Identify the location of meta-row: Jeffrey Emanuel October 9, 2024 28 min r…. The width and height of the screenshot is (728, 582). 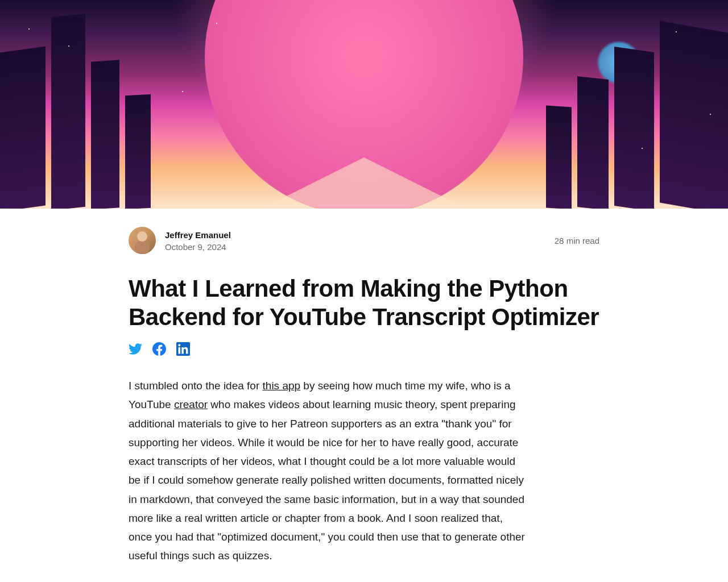
(364, 240).